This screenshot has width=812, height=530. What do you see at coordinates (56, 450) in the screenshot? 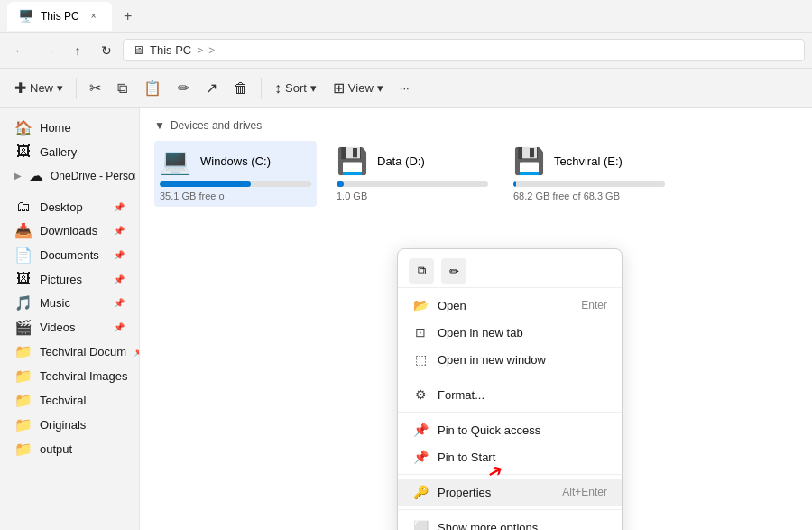
I see `sidebar-item-label: output` at bounding box center [56, 450].